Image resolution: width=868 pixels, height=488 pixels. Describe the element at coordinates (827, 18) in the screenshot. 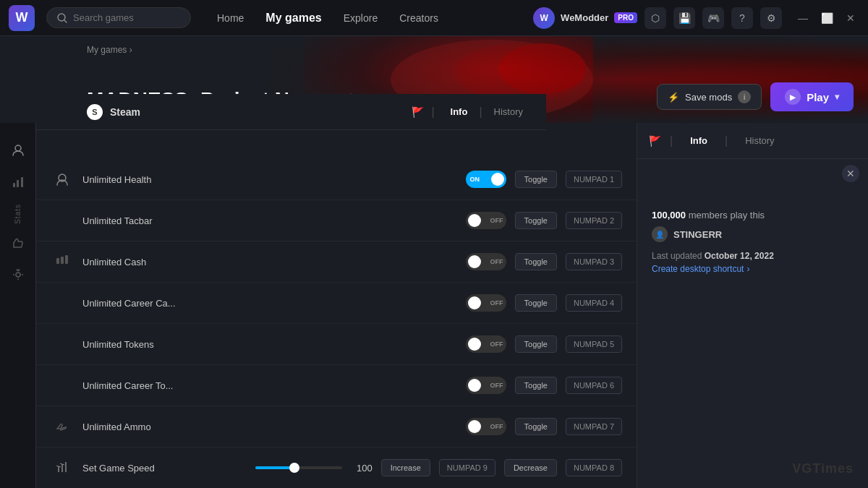

I see `maximize-btn: ⬜` at that location.